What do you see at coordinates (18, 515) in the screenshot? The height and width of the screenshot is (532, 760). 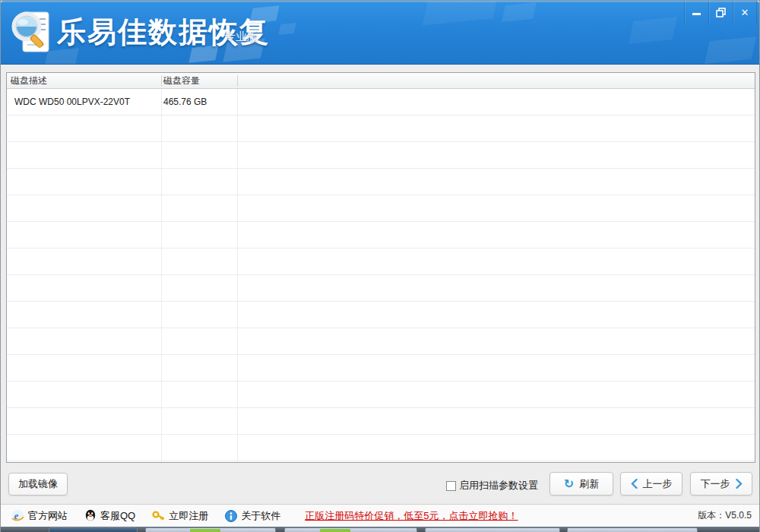 I see `internet-explorer-icon: e` at bounding box center [18, 515].